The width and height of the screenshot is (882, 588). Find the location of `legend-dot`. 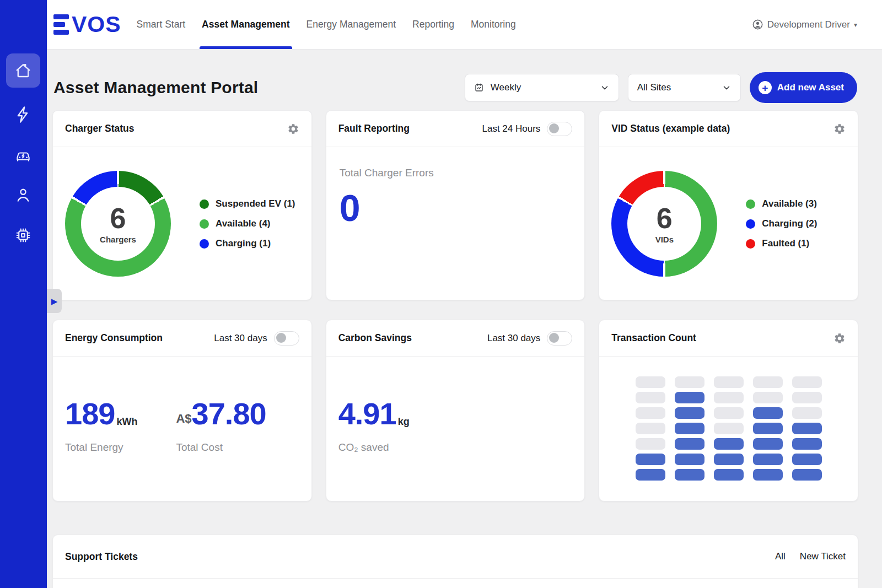

legend-dot is located at coordinates (204, 244).